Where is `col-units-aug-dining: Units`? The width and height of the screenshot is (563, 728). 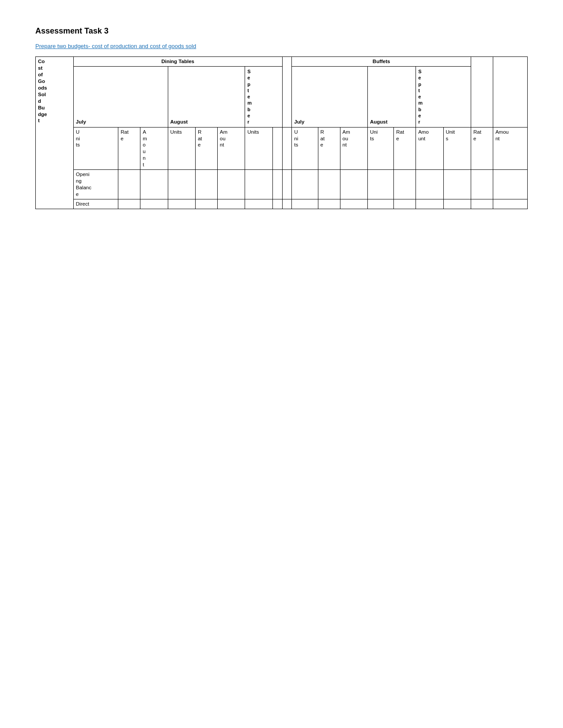 col-units-aug-dining: Units is located at coordinates (181, 148).